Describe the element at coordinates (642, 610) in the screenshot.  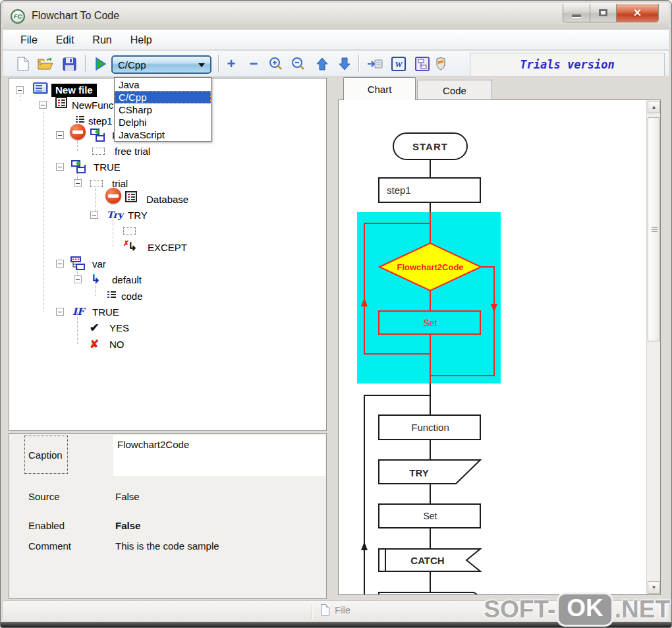
I see `watermark-suffix: .NET` at that location.